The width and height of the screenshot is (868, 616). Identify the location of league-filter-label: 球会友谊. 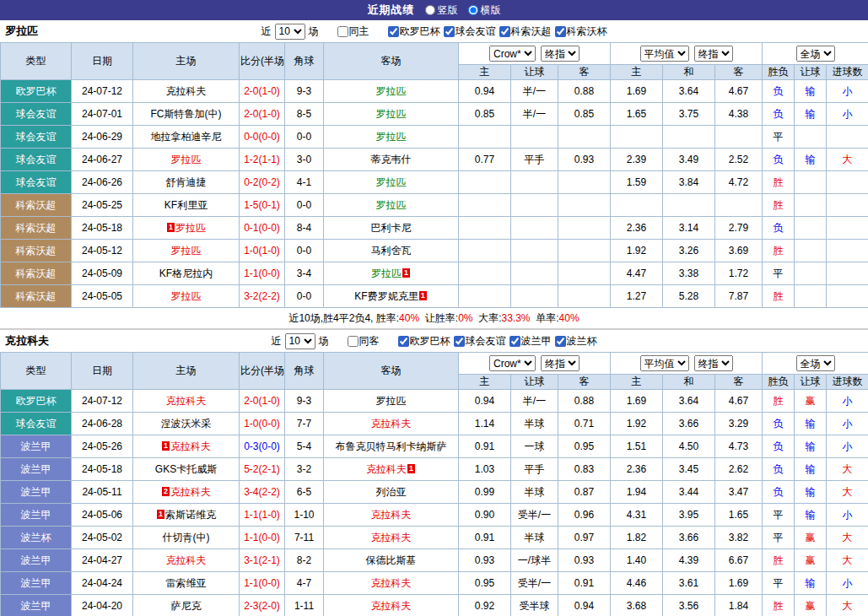
(476, 32).